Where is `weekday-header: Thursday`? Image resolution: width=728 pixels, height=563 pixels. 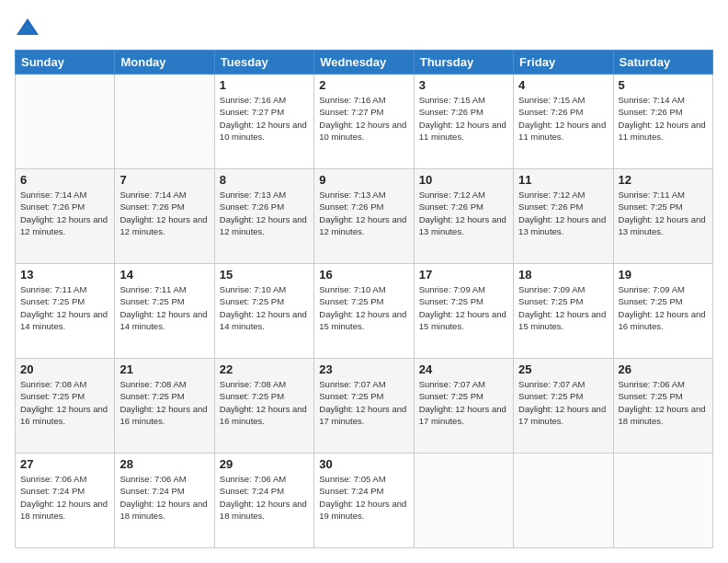 weekday-header: Thursday is located at coordinates (463, 63).